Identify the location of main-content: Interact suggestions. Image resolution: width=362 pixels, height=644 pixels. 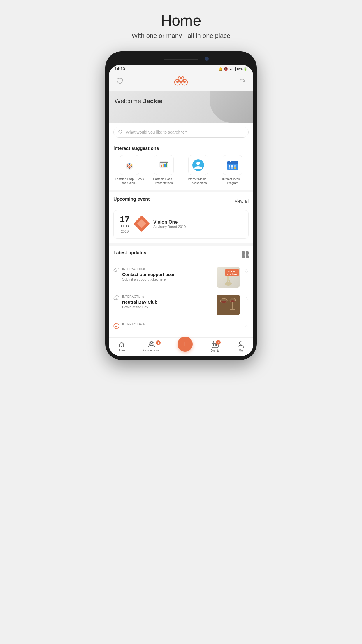
(181, 238).